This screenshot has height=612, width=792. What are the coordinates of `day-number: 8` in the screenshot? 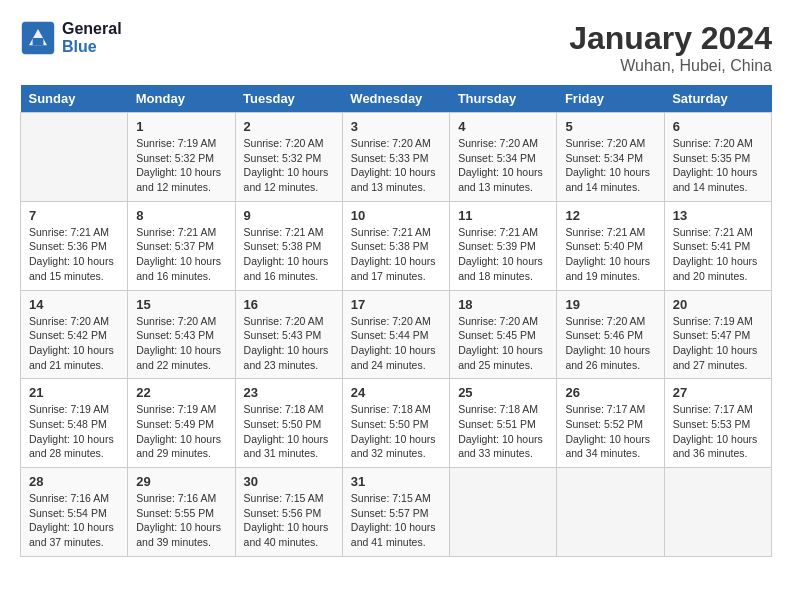 It's located at (181, 216).